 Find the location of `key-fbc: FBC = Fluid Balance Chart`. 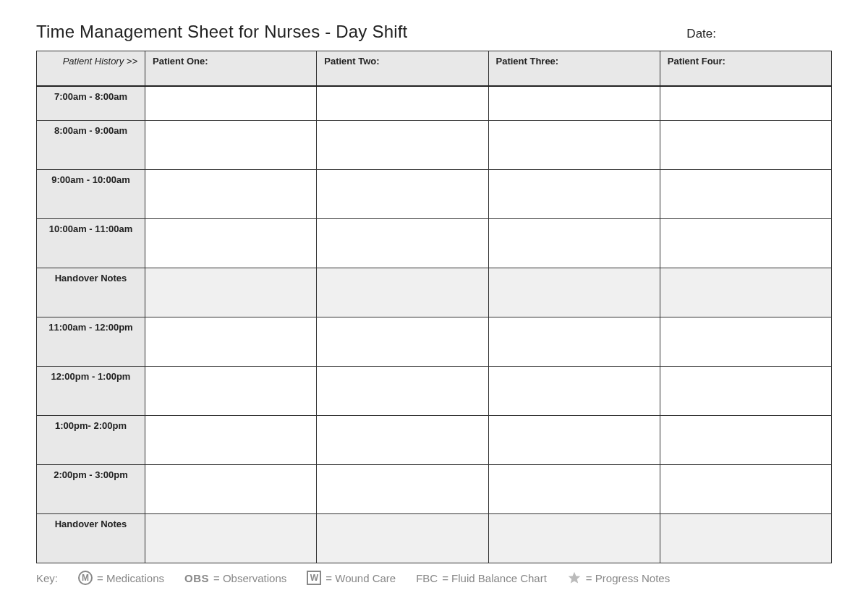

key-fbc: FBC = Fluid Balance Chart is located at coordinates (482, 579).